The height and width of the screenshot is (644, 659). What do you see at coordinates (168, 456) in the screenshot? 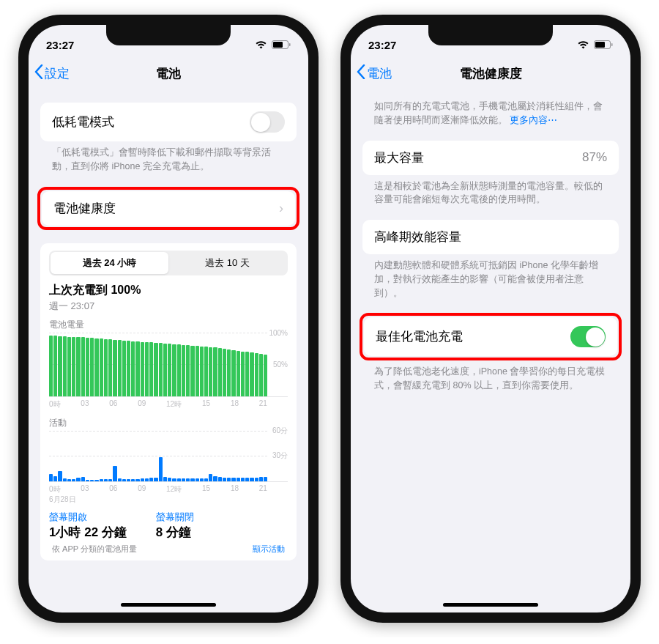
I see `activity-chart: 60分 30分` at bounding box center [168, 456].